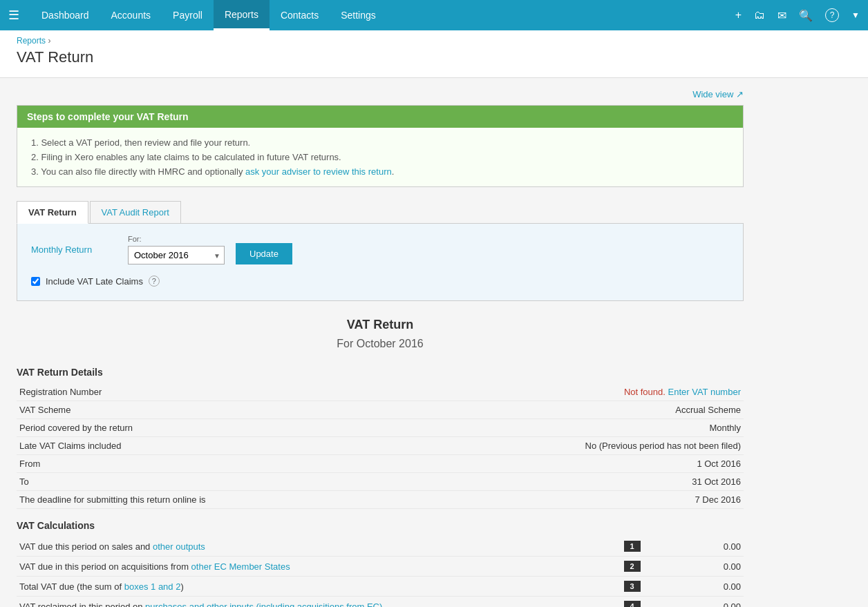 The width and height of the screenshot is (868, 607). What do you see at coordinates (380, 566) in the screenshot?
I see `table-row: VAT due in this period on acquisitions f…` at bounding box center [380, 566].